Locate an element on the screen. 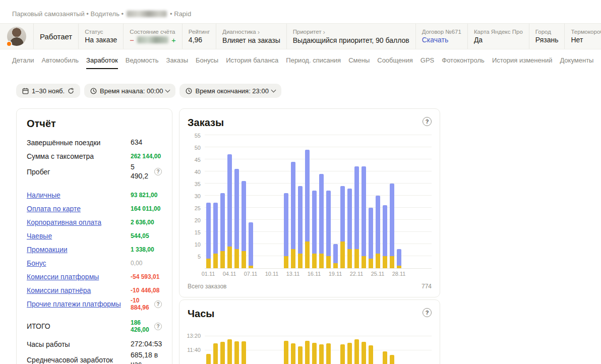 This screenshot has width=601, height=364. breadcrumb-prefix: Парковый самозанятый • Водитель • is located at coordinates (68, 14).